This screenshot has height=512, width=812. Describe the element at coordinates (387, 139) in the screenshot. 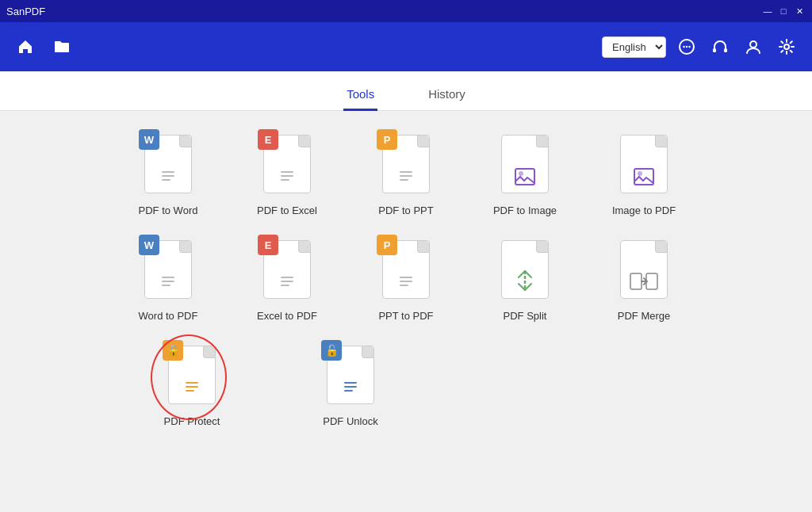

I see `ppt-badge: P` at that location.